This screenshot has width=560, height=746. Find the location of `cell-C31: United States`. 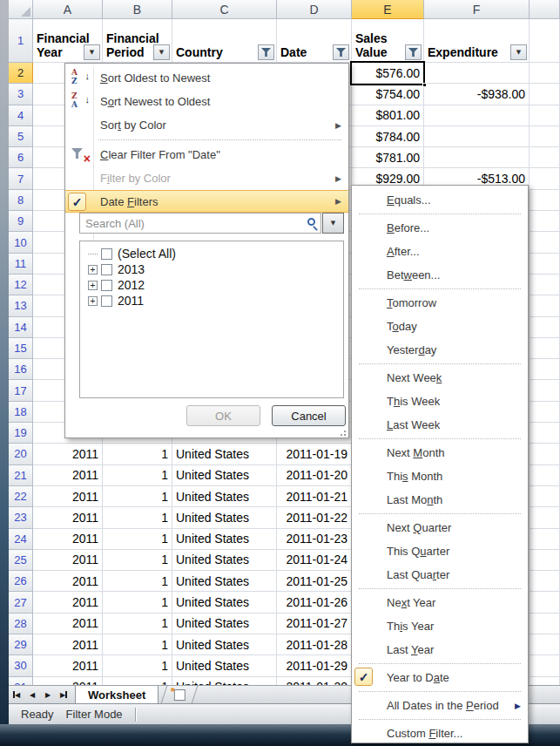

cell-C31: United States is located at coordinates (225, 682).